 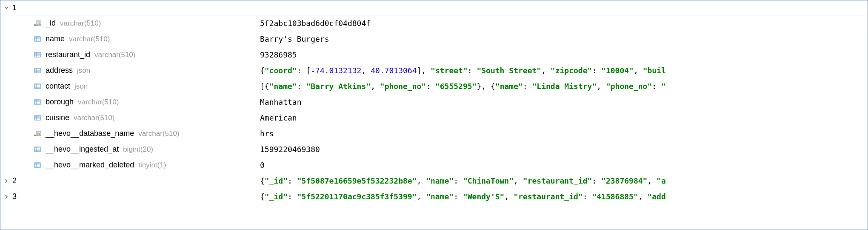 I want to click on field-type: tinyint(1), so click(x=152, y=165).